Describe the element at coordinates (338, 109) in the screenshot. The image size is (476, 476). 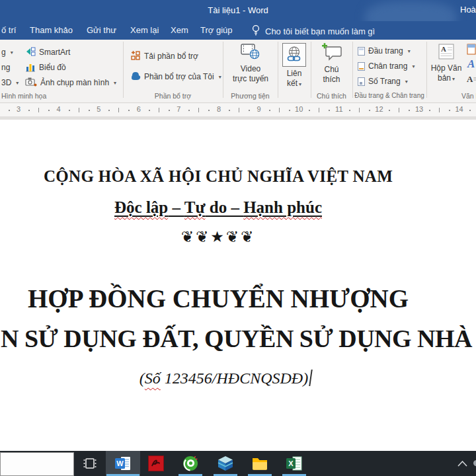
I see `ruler-mark: 11` at that location.